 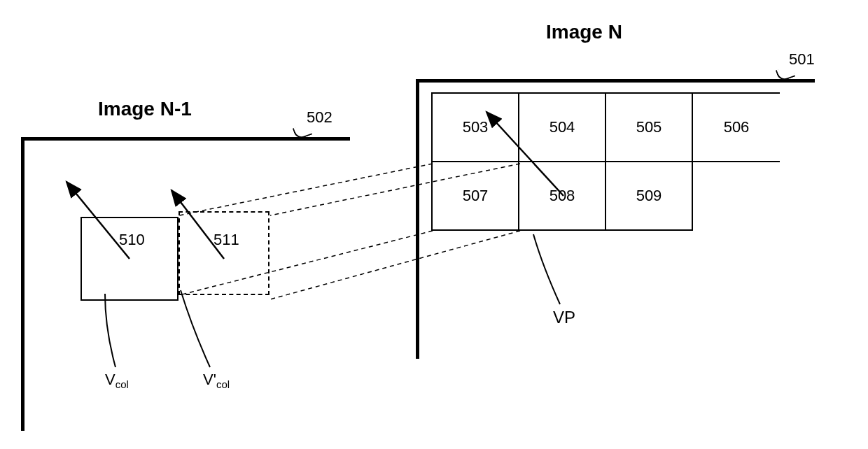 What do you see at coordinates (319, 117) in the screenshot?
I see `ref-label-502: 502` at bounding box center [319, 117].